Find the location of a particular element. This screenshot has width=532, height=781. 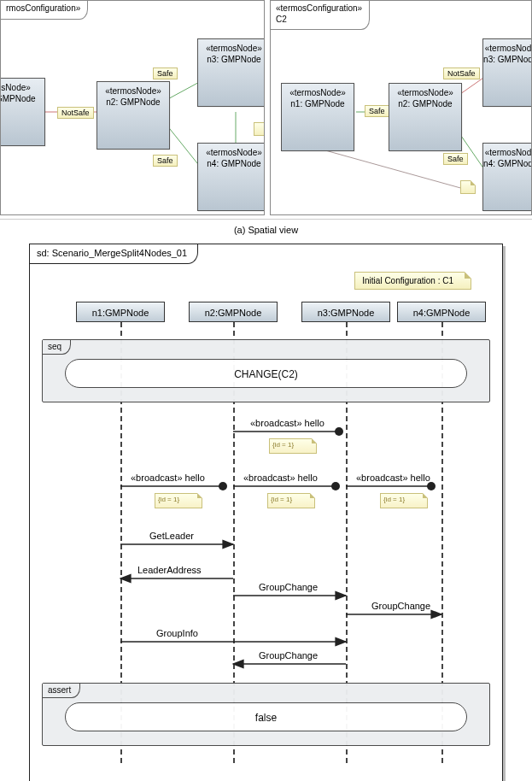

tag-safe-left-1: Safe is located at coordinates (166, 73).